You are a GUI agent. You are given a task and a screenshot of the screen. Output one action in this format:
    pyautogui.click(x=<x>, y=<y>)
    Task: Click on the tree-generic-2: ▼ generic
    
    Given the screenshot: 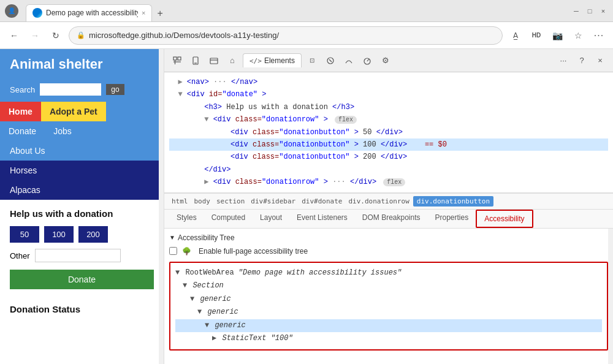 What is the action you would take?
    pyautogui.click(x=389, y=313)
    